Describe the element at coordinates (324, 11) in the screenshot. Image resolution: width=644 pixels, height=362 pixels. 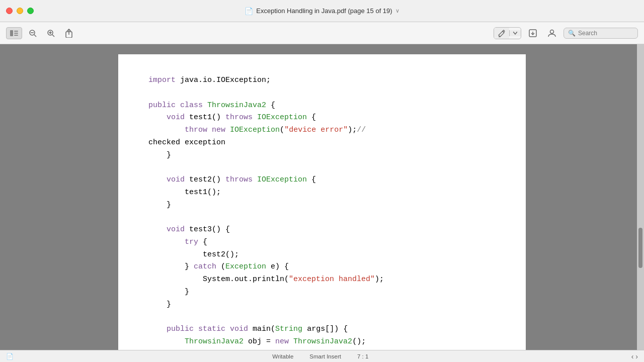
I see `title-text: Exception Handling in Java.pdf (page 15 …` at that location.